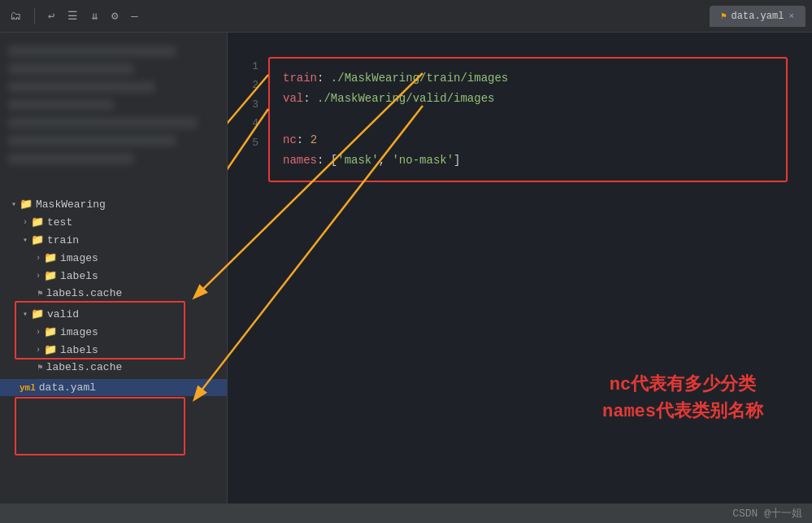 Image resolution: width=812 pixels, height=523 pixels. Describe the element at coordinates (114, 332) in the screenshot. I see `tree-item-valid-images: › 📁 images` at that location.